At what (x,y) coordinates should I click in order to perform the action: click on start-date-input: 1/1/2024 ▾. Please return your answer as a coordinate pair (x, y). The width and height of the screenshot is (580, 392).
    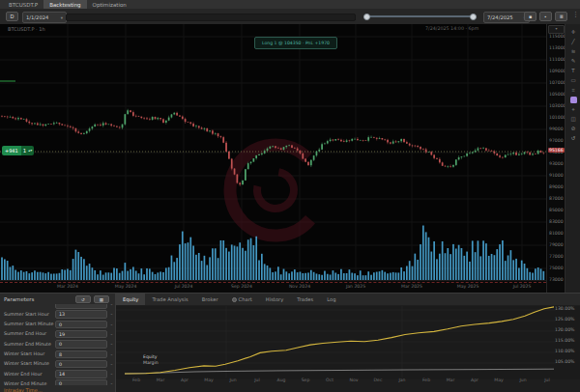
    Looking at the image, I should click on (44, 17).